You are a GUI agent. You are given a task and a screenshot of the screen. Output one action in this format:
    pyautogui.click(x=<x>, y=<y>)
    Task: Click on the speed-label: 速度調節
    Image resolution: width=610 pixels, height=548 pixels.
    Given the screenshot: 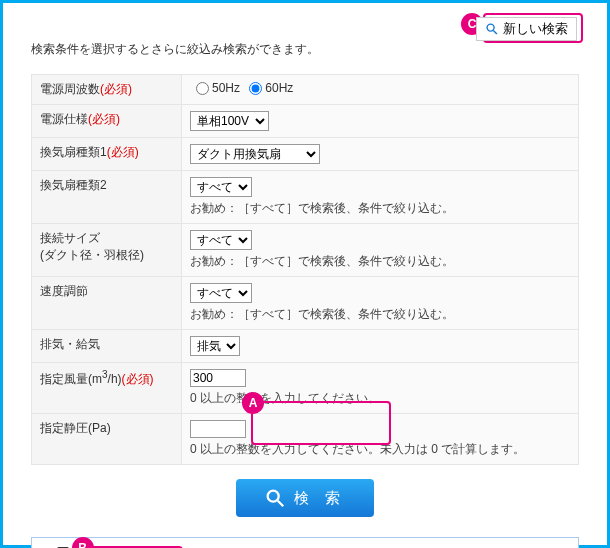 What is the action you would take?
    pyautogui.click(x=64, y=291)
    